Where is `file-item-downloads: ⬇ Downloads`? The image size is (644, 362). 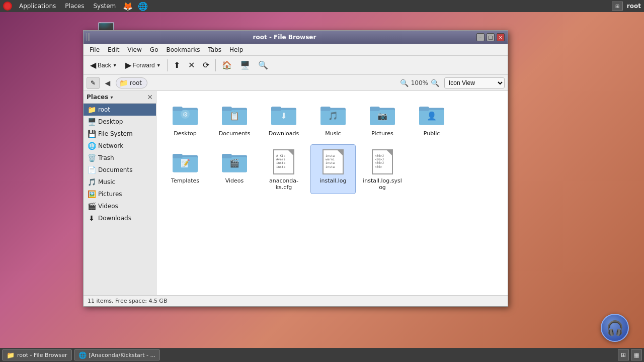 file-item-downloads: ⬇ Downloads is located at coordinates (284, 119).